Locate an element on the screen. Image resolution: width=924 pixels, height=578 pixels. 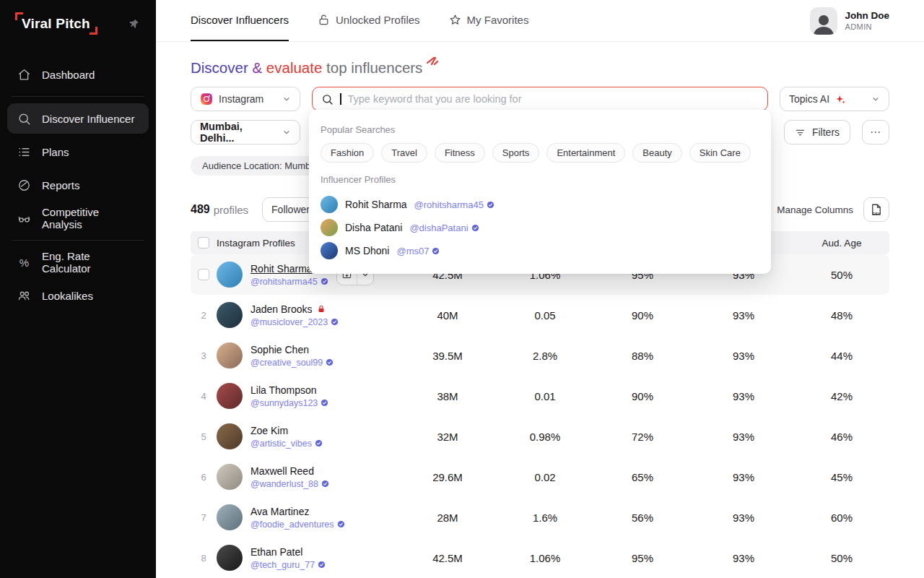
profile-name-link: Lila Thompson is located at coordinates (289, 390).